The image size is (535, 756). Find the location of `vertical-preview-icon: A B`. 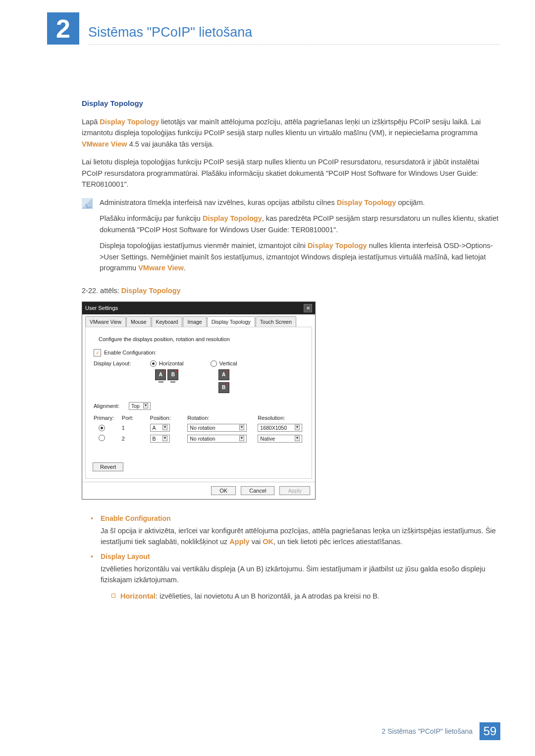

vertical-preview-icon: A B is located at coordinates (224, 382).